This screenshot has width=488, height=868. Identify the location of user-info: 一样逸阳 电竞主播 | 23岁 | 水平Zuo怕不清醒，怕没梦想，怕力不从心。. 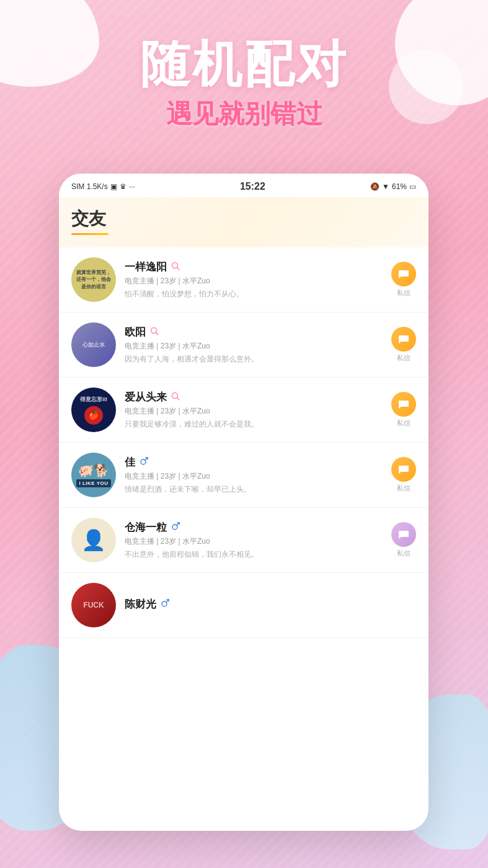
(254, 280).